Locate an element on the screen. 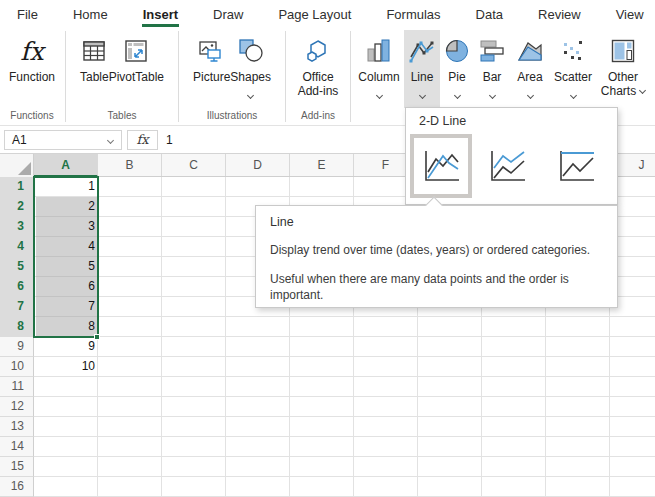 This screenshot has width=655, height=497. column-chart-button: Column is located at coordinates (379, 69).